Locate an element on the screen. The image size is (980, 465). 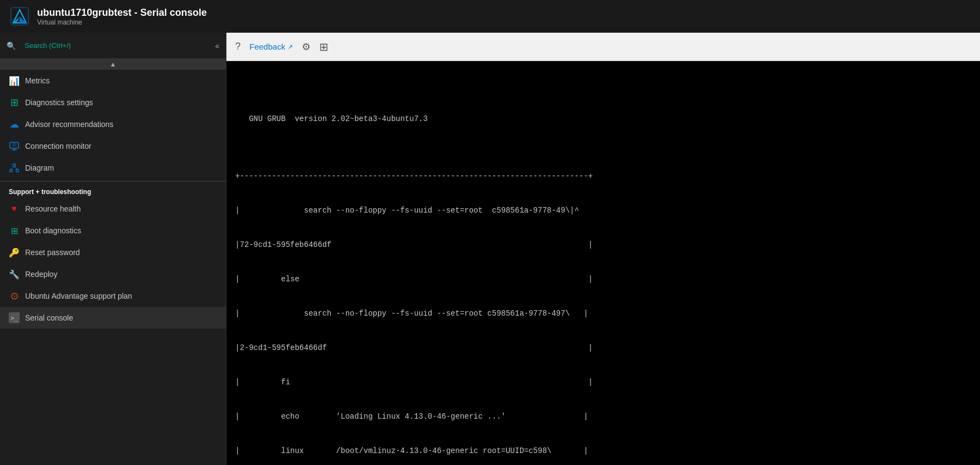
sidebar-item-label: Serial console is located at coordinates (49, 318).